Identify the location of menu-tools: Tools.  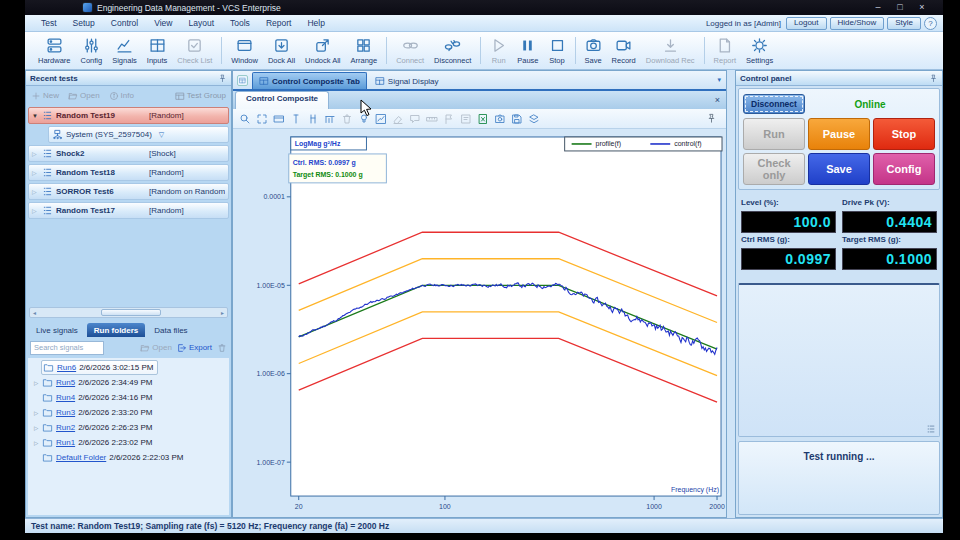
(240, 23).